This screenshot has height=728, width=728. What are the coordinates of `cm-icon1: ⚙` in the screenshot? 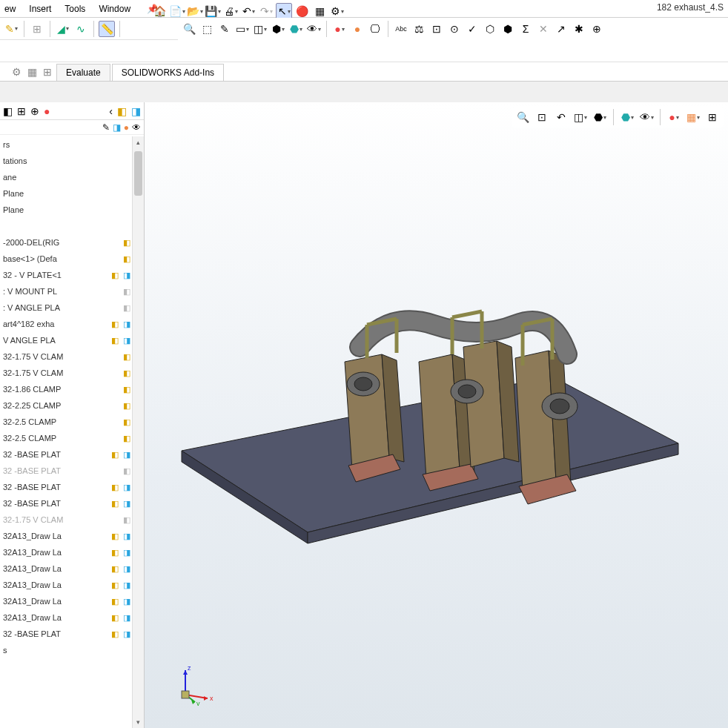 It's located at (16, 72).